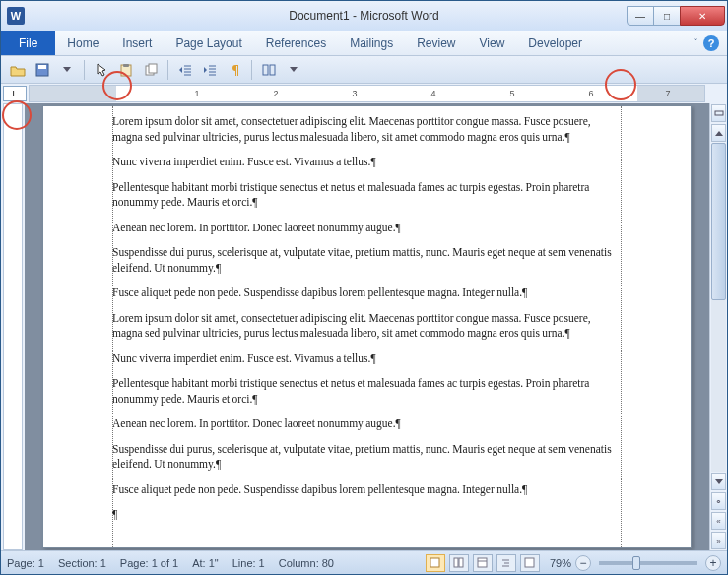  I want to click on status-column: Column: 80, so click(306, 563).